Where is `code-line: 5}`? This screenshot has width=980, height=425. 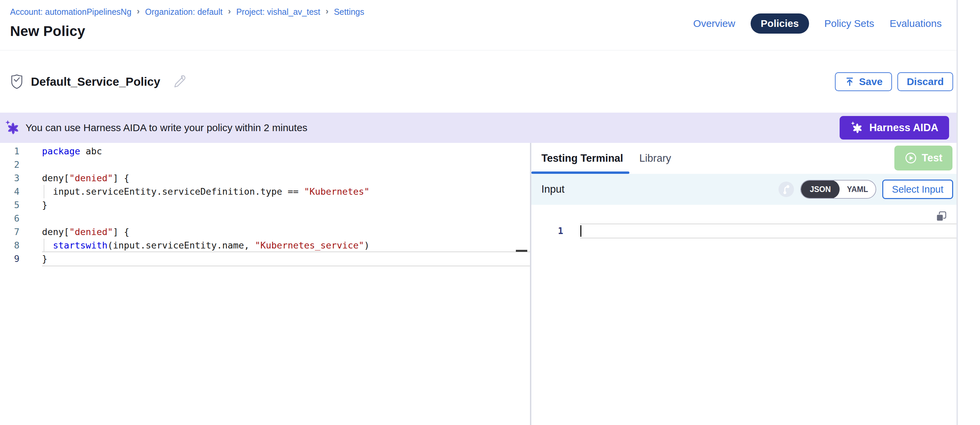 code-line: 5} is located at coordinates (265, 205).